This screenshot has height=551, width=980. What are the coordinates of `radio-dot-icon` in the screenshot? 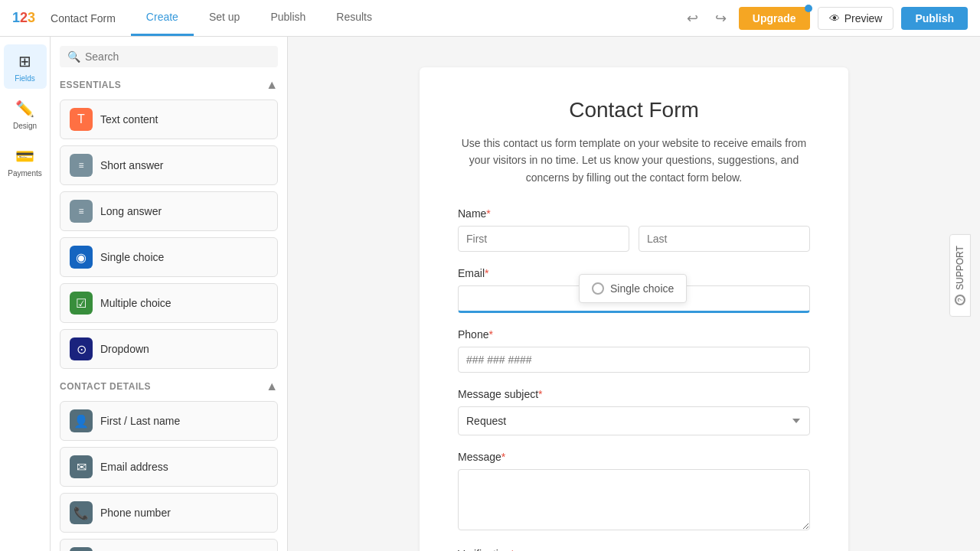 It's located at (598, 289).